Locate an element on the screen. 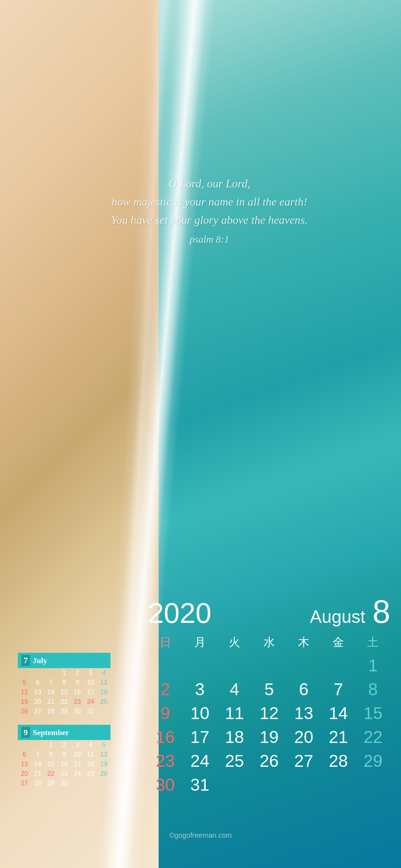 The height and width of the screenshot is (868, 401). table-cell: 31 is located at coordinates (91, 711).